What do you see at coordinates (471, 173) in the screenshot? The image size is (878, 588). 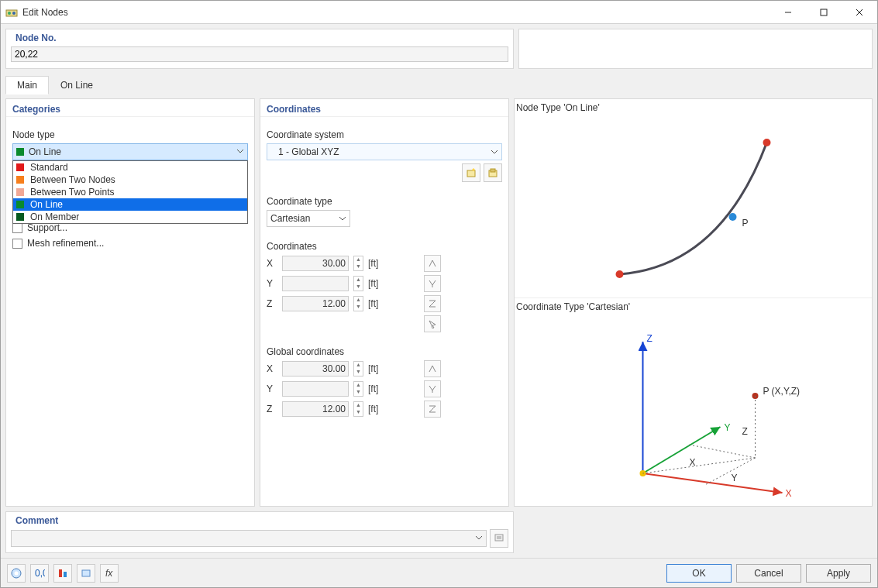 I see `new-coord-system-button` at bounding box center [471, 173].